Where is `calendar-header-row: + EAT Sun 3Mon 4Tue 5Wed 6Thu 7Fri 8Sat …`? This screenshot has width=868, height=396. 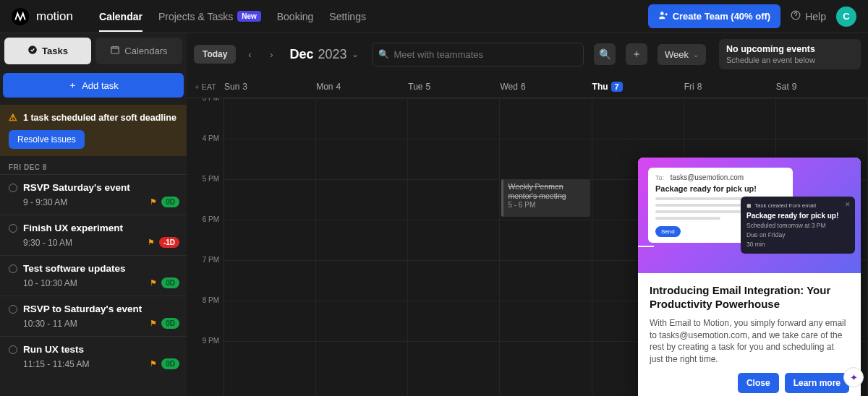 calendar-header-row: + EAT Sun 3Mon 4Tue 5Wed 6Thu 7Fri 8Sat … is located at coordinates (527, 87).